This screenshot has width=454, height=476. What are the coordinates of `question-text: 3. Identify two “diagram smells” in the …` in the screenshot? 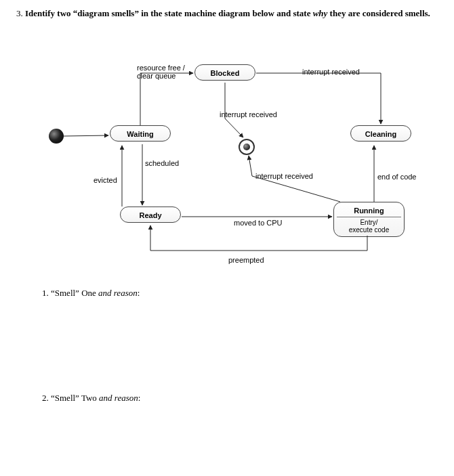 It's located at (227, 14).